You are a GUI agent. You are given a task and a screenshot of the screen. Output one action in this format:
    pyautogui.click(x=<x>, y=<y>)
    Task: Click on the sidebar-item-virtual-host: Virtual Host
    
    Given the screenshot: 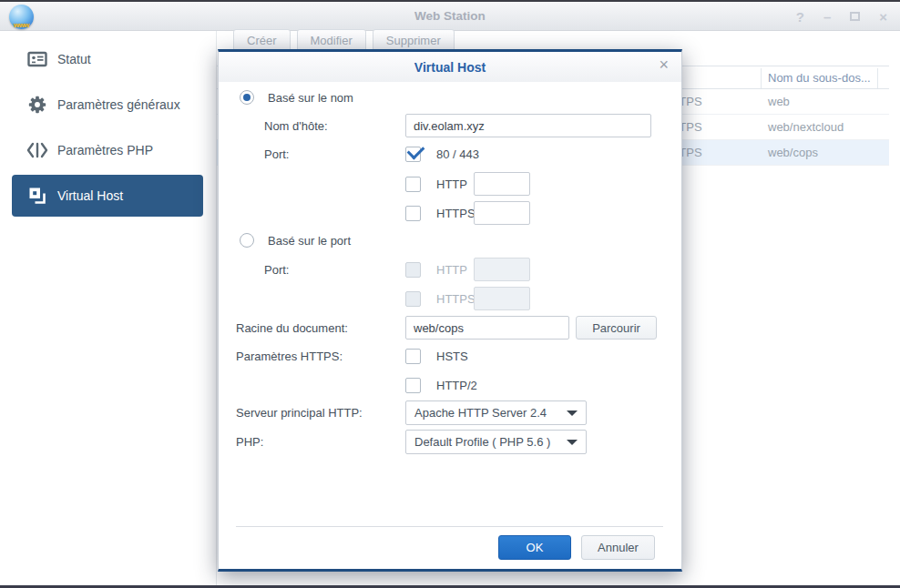 What is the action you would take?
    pyautogui.click(x=107, y=196)
    